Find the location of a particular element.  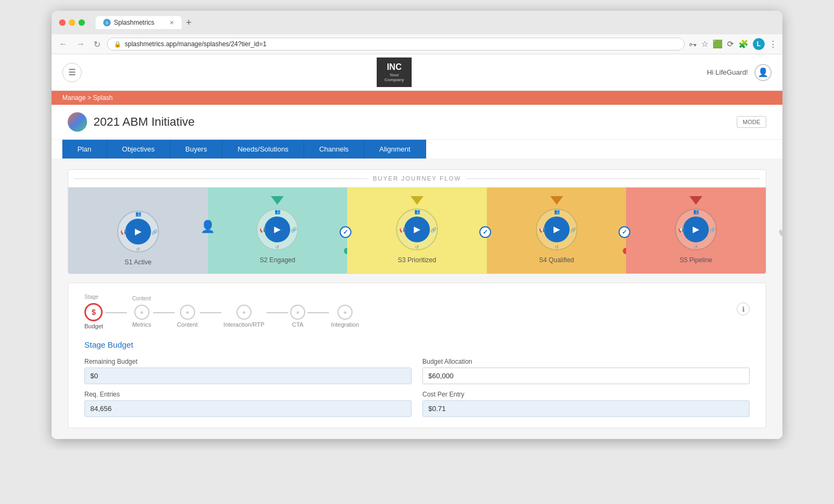

content-section: Content ○ Metrics ○ Content is located at coordinates (246, 312).